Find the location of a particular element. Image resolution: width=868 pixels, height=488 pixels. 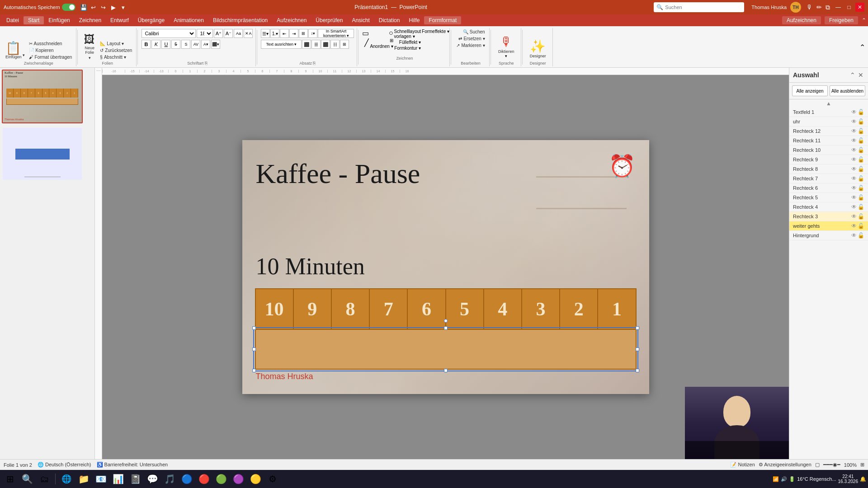

menu-aufzeichnen: Aufzeichnen is located at coordinates (292, 20).